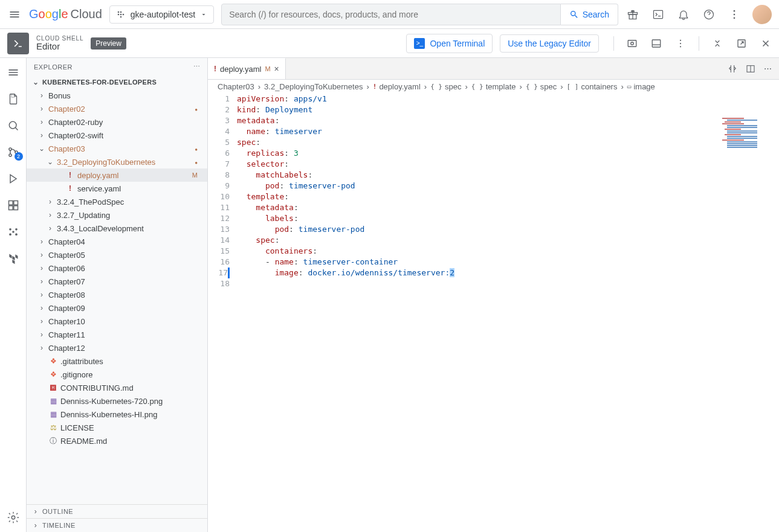 The height and width of the screenshot is (532, 779). Describe the element at coordinates (680, 43) in the screenshot. I see `more-vert-icon` at that location.